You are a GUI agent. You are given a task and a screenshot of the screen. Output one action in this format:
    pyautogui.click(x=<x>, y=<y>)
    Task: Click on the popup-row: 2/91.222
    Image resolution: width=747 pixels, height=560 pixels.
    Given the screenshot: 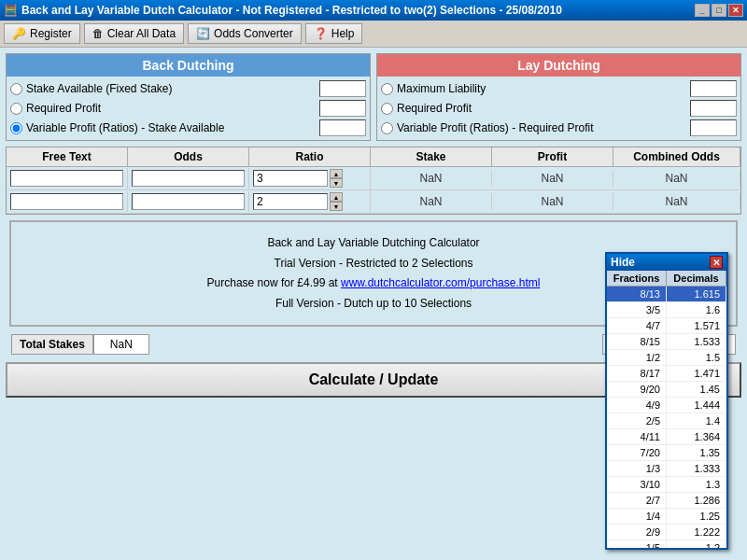 What is the action you would take?
    pyautogui.click(x=667, y=532)
    